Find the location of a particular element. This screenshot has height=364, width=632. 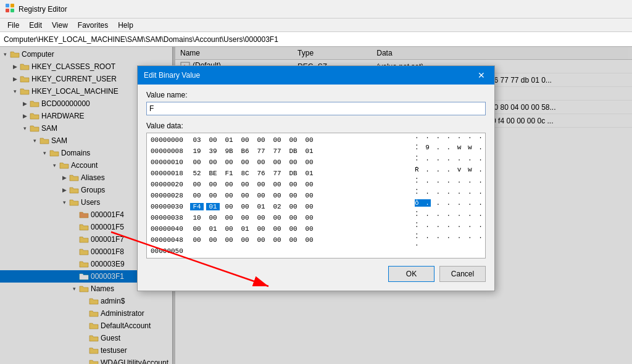

hex-byte-6-2: 00 is located at coordinates (229, 207).